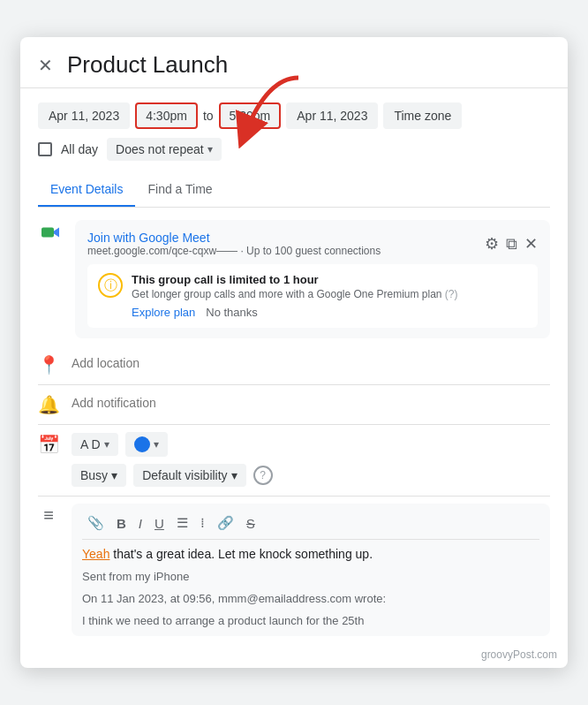 The height and width of the screenshot is (705, 588). Describe the element at coordinates (263, 475) in the screenshot. I see `help-icon: ?` at that location.